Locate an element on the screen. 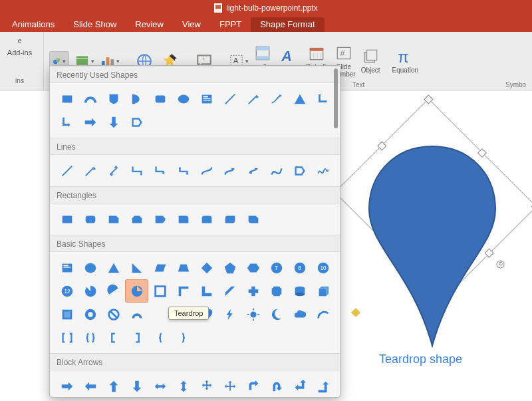 The height and width of the screenshot is (401, 532). line-arrow is located at coordinates (90, 170).